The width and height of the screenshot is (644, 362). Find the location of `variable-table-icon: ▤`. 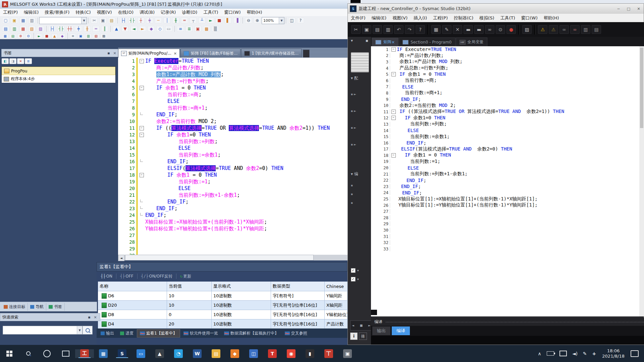

variable-table-icon: ▤ is located at coordinates (596, 29).